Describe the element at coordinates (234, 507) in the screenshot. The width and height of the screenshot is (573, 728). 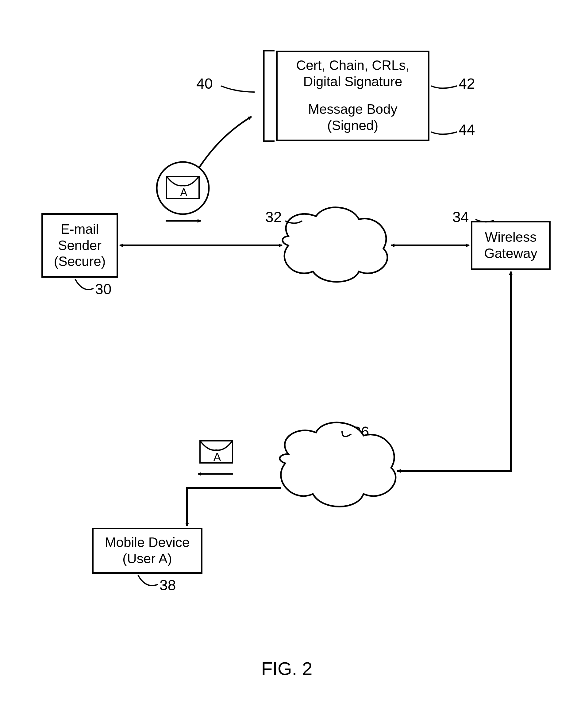
I see `link-wireless-mobile` at that location.